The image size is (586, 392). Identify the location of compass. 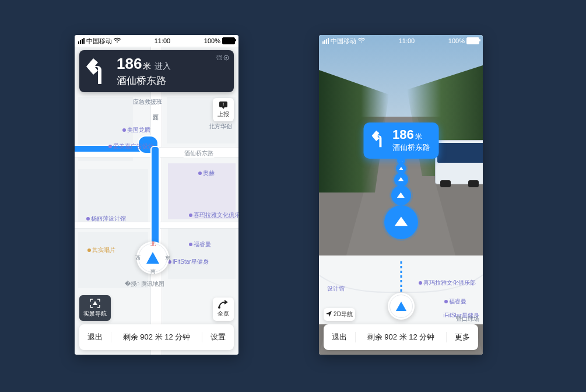
(401, 306).